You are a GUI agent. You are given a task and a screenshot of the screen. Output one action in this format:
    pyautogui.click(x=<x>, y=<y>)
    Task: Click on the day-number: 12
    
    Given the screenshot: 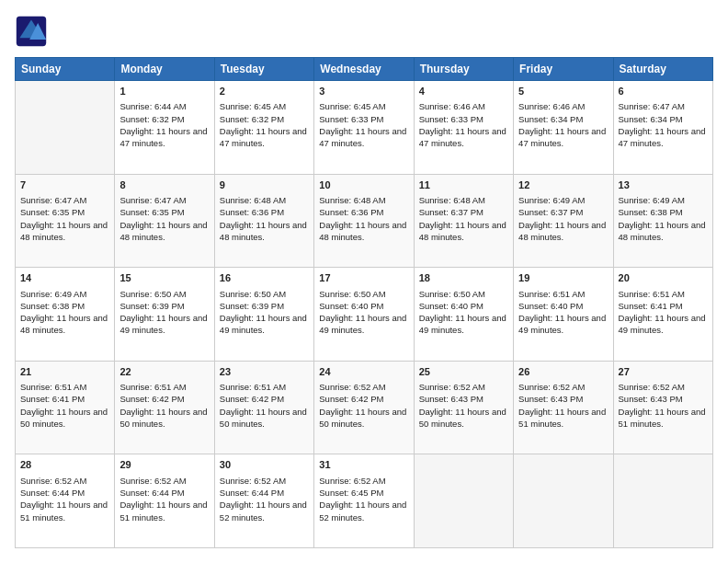 What is the action you would take?
    pyautogui.click(x=563, y=186)
    